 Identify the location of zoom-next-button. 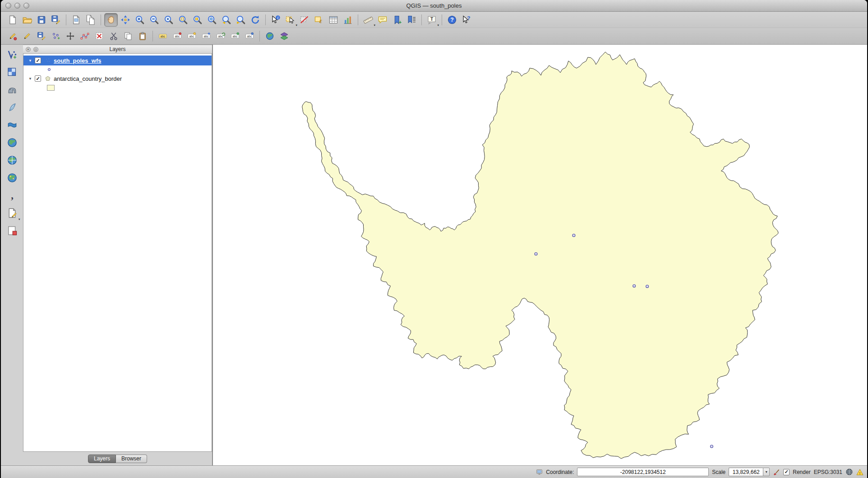
(241, 20).